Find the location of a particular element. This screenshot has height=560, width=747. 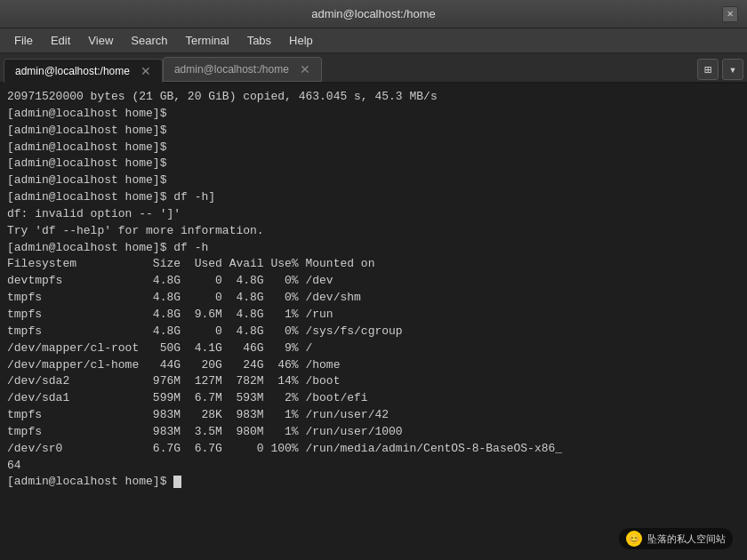

terminal-line: /dev/sda2 976M 127M 782M 14% /boot is located at coordinates (173, 380).